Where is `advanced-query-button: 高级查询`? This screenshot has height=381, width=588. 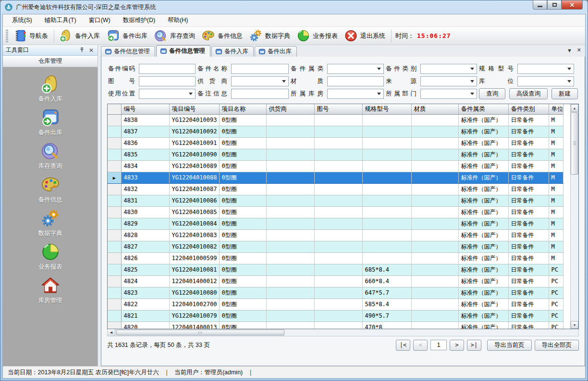
advanced-query-button: 高级查询 is located at coordinates (528, 94).